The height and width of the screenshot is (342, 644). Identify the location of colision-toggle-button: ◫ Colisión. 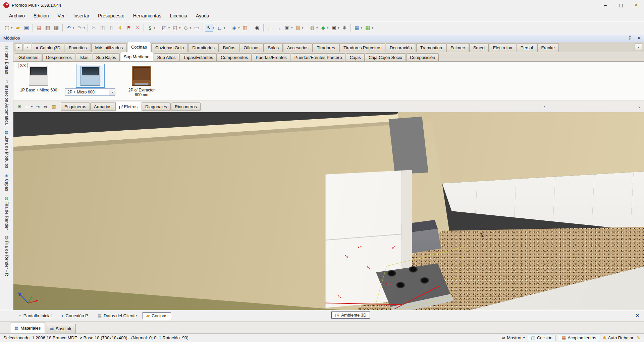
(542, 338).